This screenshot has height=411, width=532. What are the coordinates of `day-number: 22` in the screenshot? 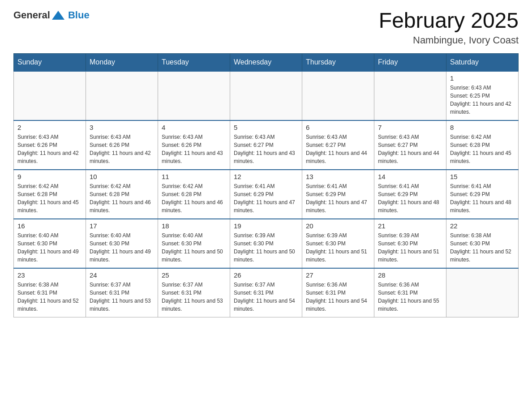 It's located at (482, 226).